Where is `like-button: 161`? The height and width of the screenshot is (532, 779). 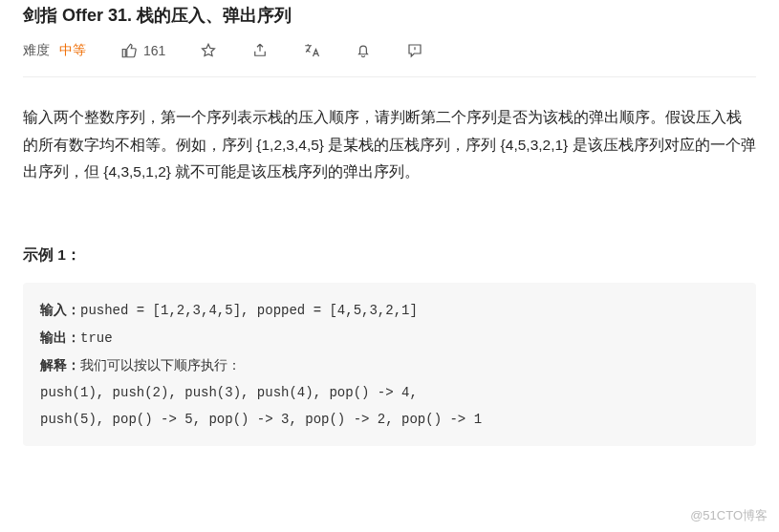 like-button: 161 is located at coordinates (143, 51).